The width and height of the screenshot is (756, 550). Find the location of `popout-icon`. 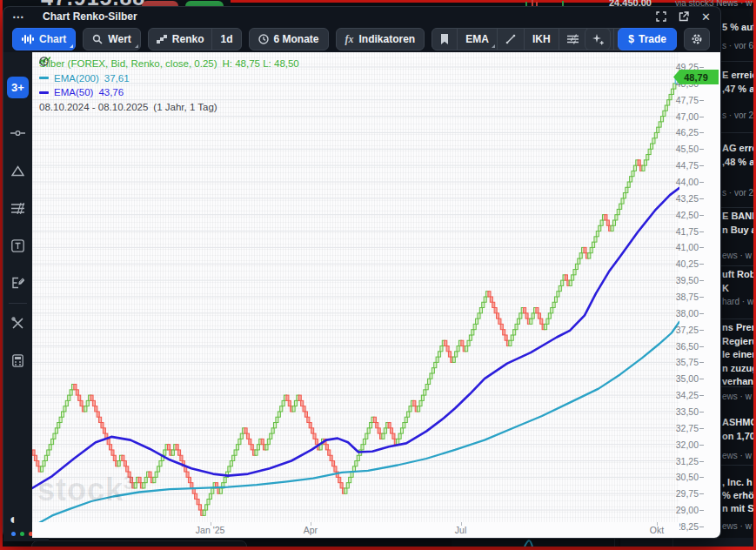

popout-icon is located at coordinates (684, 17).